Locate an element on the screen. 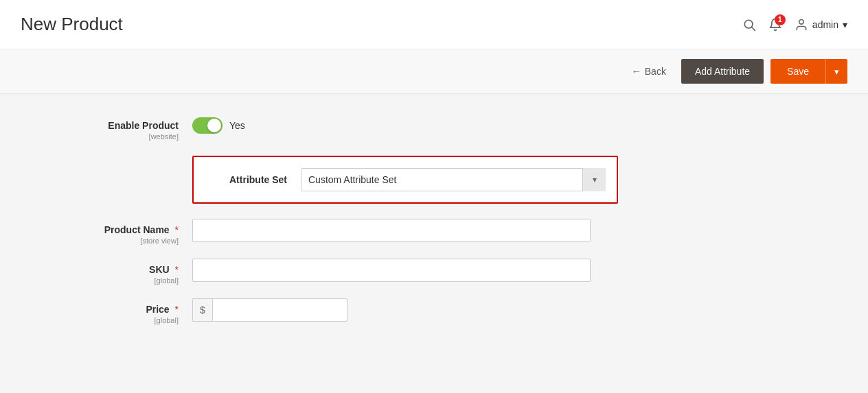  product-name-sub: [store view] is located at coordinates (110, 241).